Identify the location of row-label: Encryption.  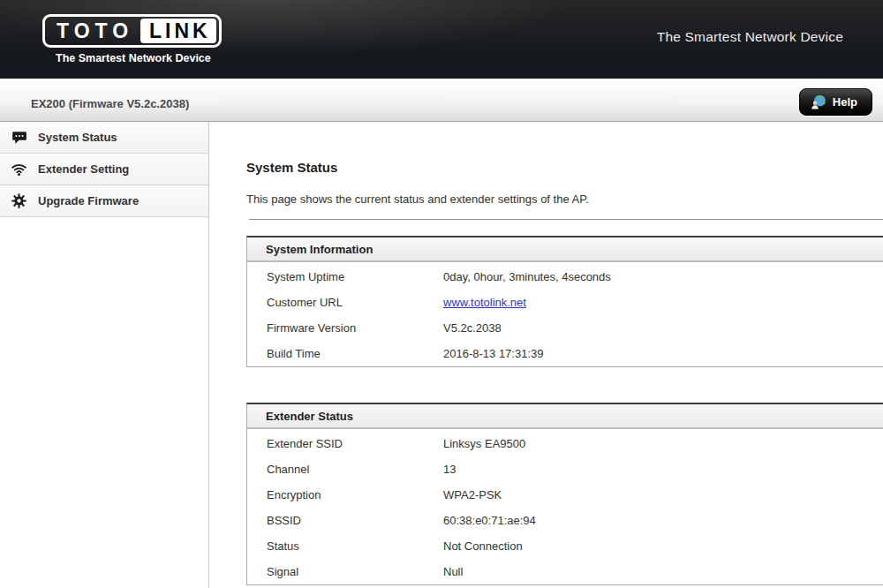
(345, 494).